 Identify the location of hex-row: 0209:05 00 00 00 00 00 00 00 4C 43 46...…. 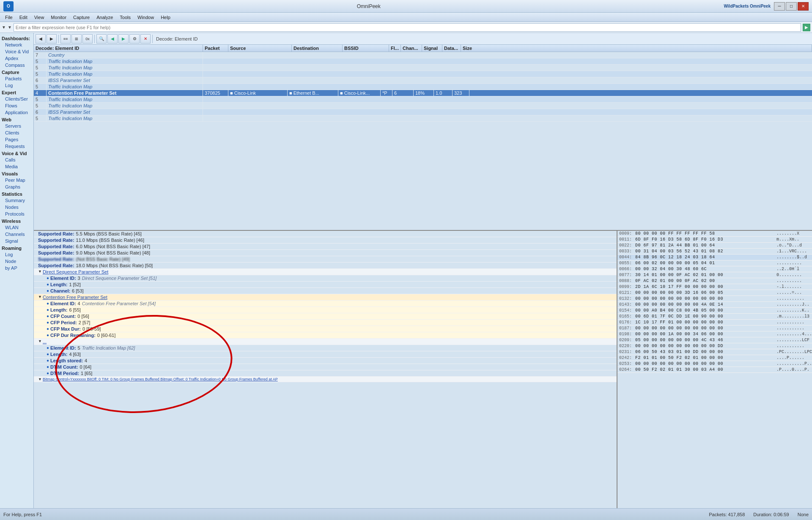
(715, 340).